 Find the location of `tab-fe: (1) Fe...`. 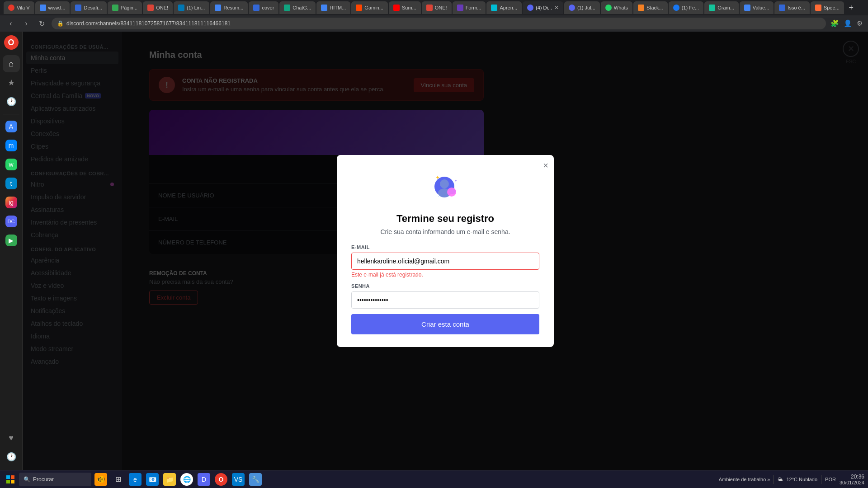

tab-fe: (1) Fe... is located at coordinates (686, 8).